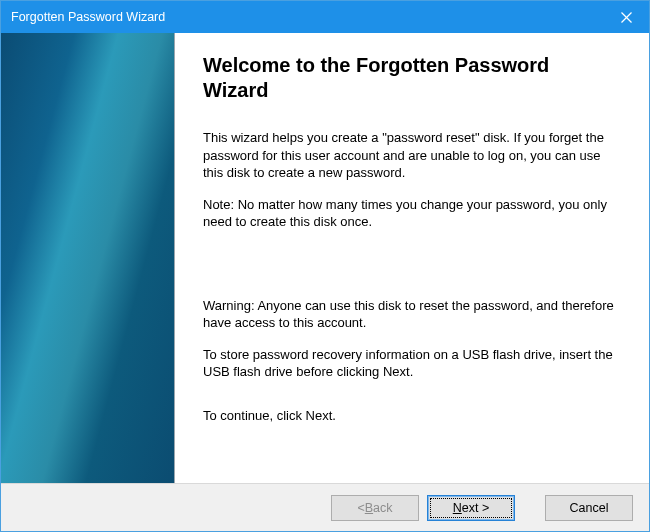 Image resolution: width=650 pixels, height=532 pixels. I want to click on titlebar: Forgotten Password Wizard, so click(325, 17).